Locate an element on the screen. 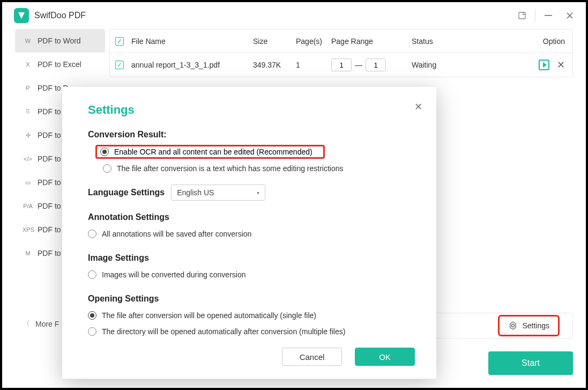 Image resolution: width=588 pixels, height=390 pixels. option-label: The file after conversion is a text whic… is located at coordinates (230, 168).